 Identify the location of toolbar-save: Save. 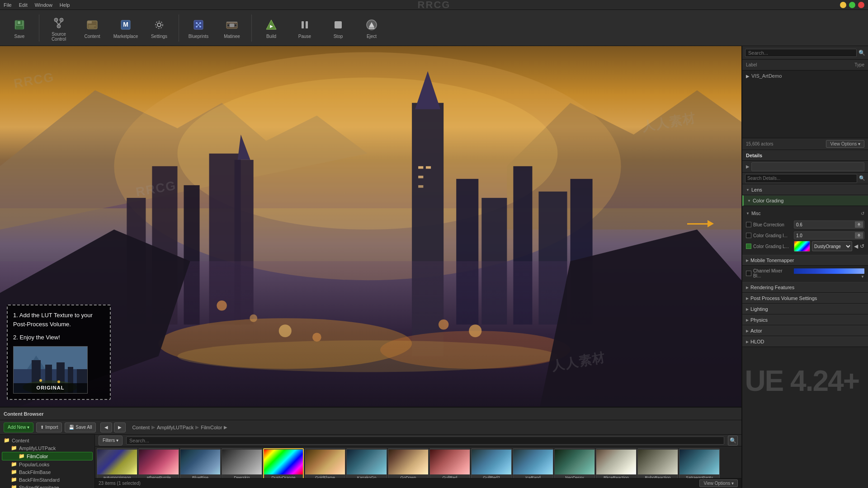
(19, 28).